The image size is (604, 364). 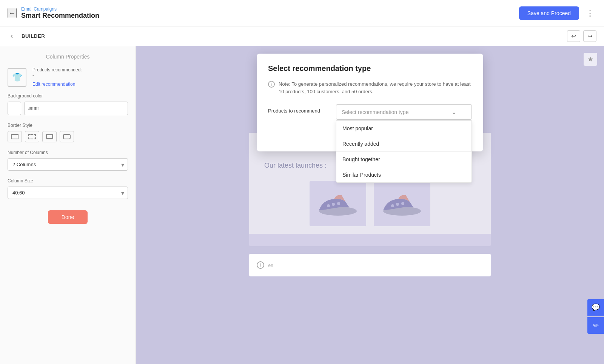 What do you see at coordinates (68, 181) in the screenshot?
I see `column-size-label: Column Size` at bounding box center [68, 181].